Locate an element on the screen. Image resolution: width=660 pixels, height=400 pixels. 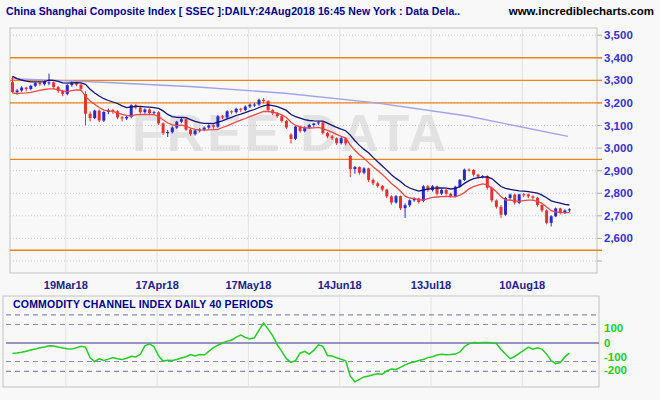
date-axis-labels: 19Mar1817Apr1817May1814Jun1813Jul1810Aug… is located at coordinates (294, 285).